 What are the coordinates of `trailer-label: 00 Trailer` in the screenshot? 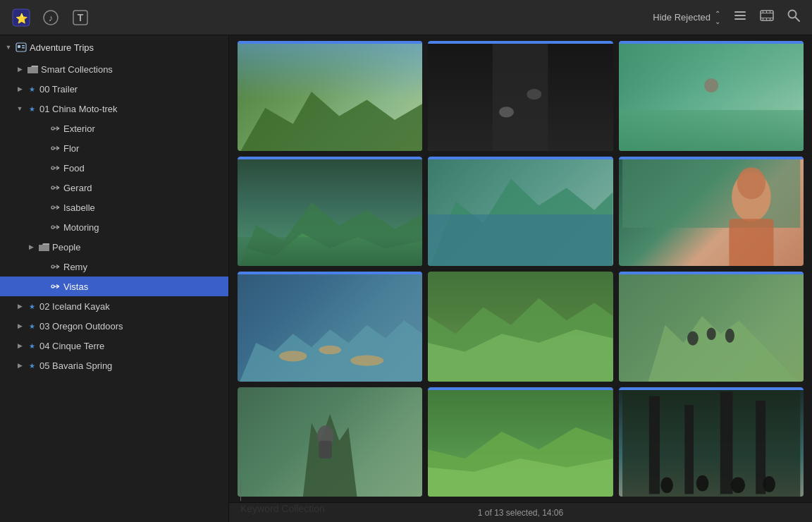 It's located at (131, 89).